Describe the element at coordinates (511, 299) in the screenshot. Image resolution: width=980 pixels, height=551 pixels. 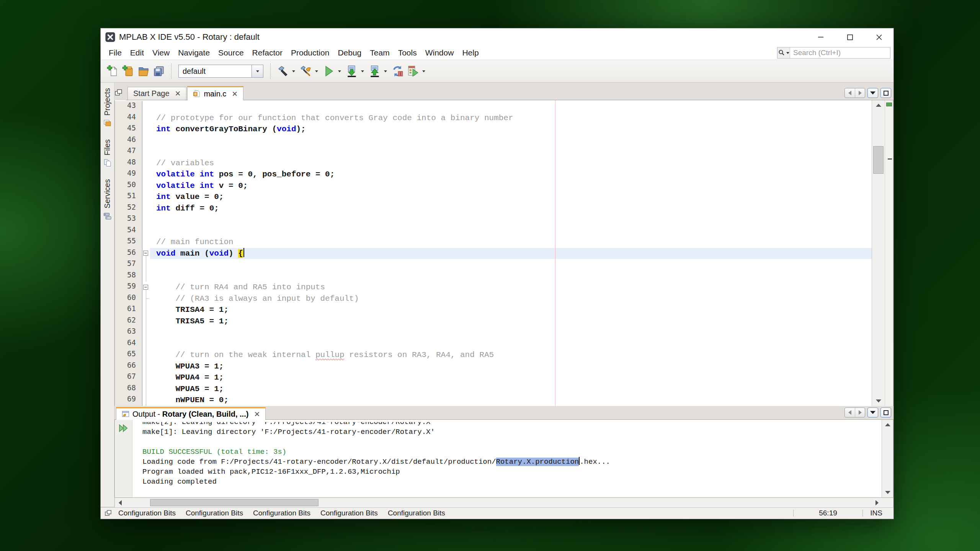
I see `code-text: // (RA3 is always an input by default)` at that location.